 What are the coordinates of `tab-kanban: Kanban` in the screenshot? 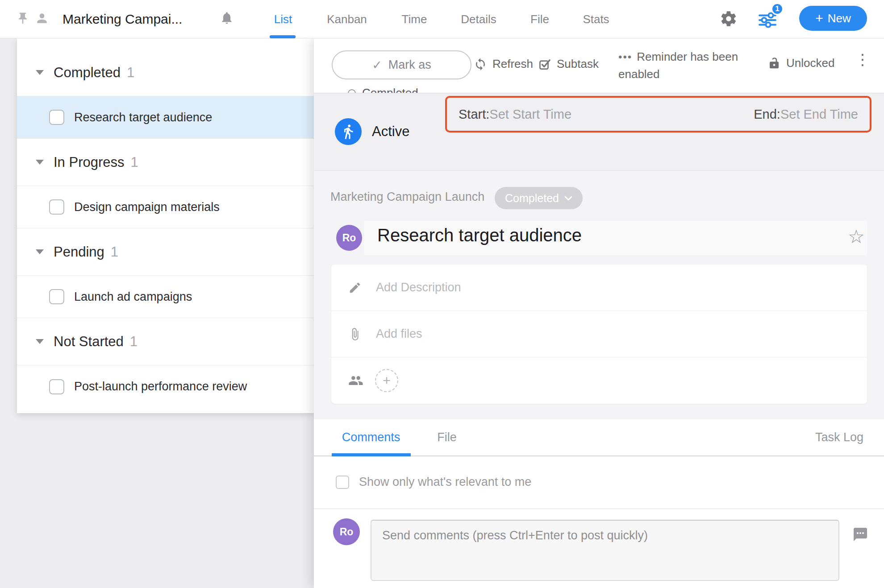 It's located at (347, 19).